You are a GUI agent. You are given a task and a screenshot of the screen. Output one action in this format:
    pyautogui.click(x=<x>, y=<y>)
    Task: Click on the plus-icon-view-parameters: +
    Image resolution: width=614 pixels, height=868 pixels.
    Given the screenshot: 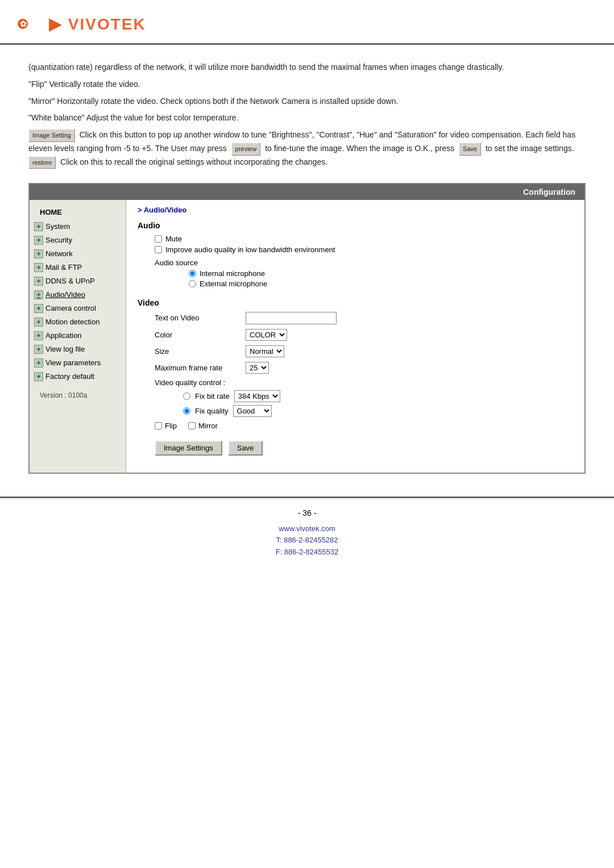 What is the action you would take?
    pyautogui.click(x=39, y=363)
    